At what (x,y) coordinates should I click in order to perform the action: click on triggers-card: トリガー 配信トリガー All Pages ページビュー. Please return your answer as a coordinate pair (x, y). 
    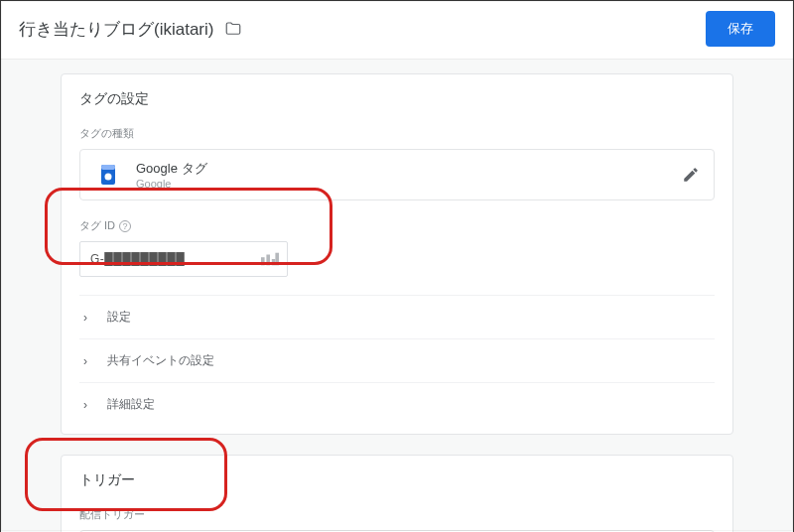
    Looking at the image, I should click on (397, 493).